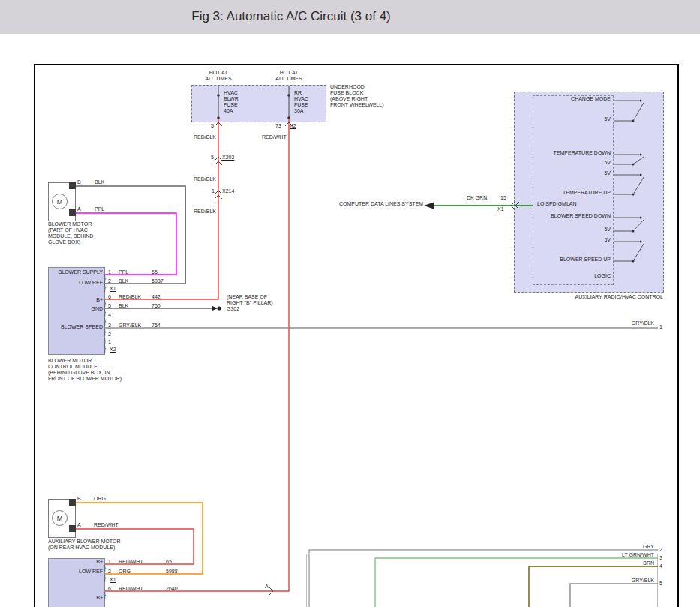  What do you see at coordinates (617, 547) in the screenshot?
I see `wire-label-gry: GRY` at bounding box center [617, 547].